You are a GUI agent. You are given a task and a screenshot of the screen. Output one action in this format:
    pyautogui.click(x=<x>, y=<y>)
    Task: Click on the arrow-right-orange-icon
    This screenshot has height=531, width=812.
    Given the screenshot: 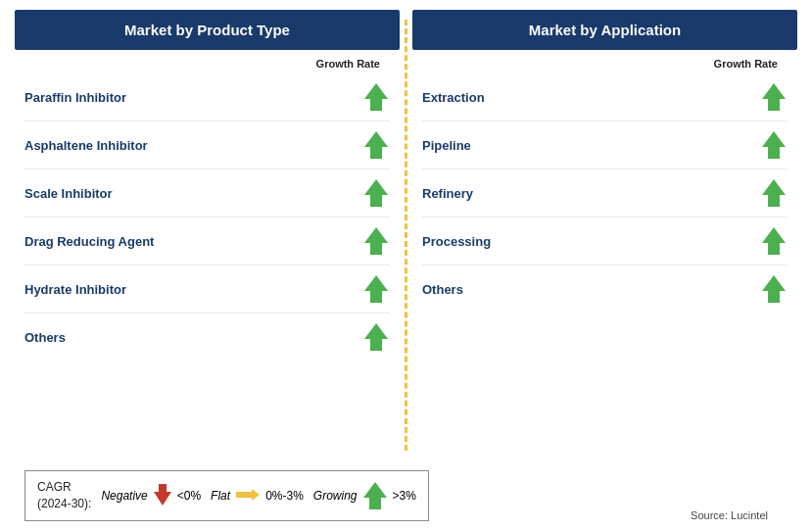 What is the action you would take?
    pyautogui.click(x=248, y=496)
    